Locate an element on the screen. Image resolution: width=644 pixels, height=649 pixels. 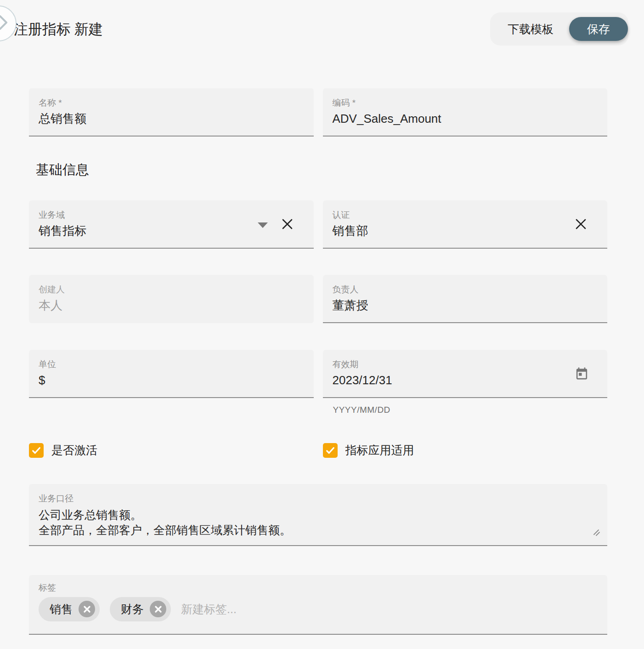
certification-label: 认证 is located at coordinates (466, 215).